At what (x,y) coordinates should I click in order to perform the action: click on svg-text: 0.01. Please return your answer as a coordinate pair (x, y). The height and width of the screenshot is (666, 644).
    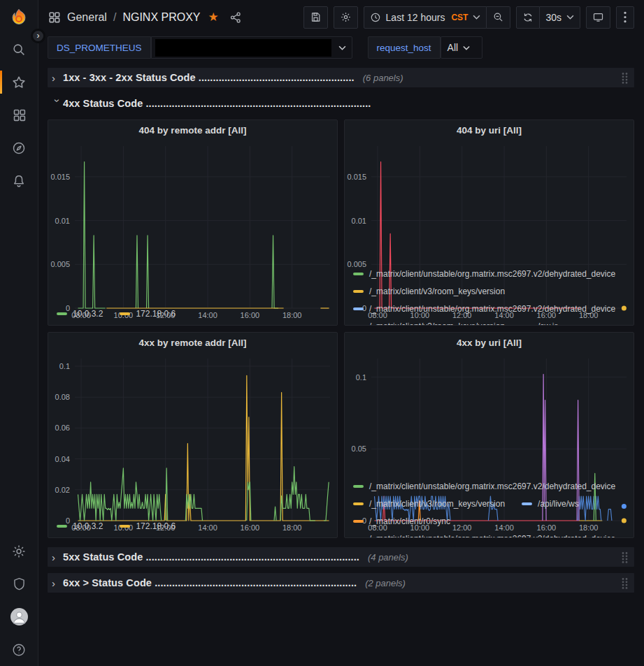
    Looking at the image, I should click on (359, 221).